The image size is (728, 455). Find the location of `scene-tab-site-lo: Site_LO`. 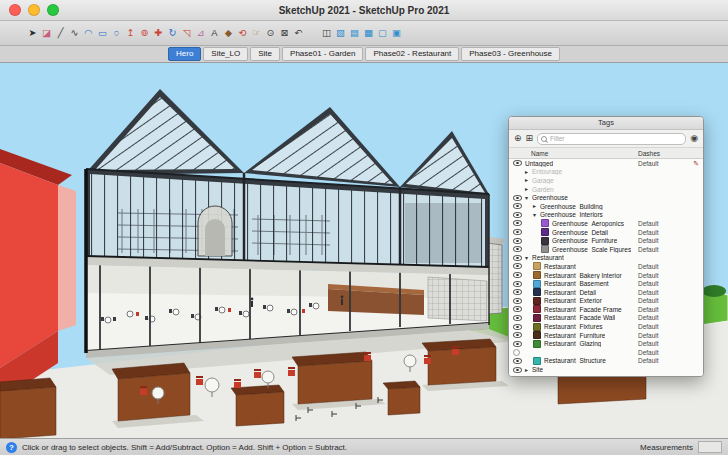

scene-tab-site-lo: Site_LO is located at coordinates (226, 54).